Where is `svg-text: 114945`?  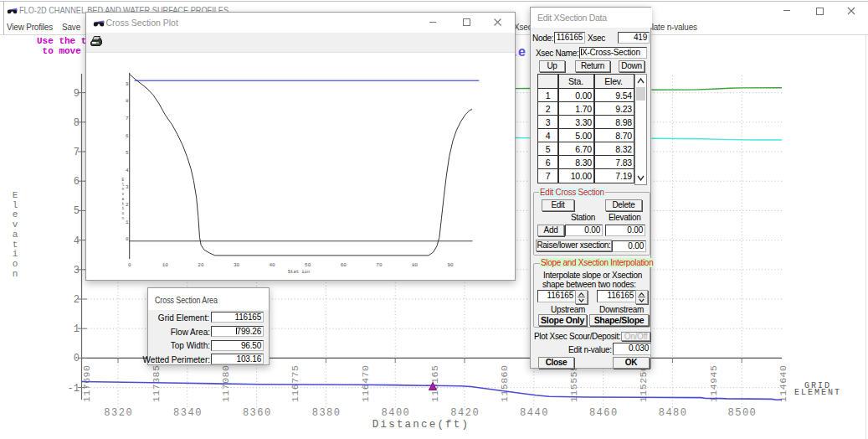 svg-text: 114945 is located at coordinates (713, 384).